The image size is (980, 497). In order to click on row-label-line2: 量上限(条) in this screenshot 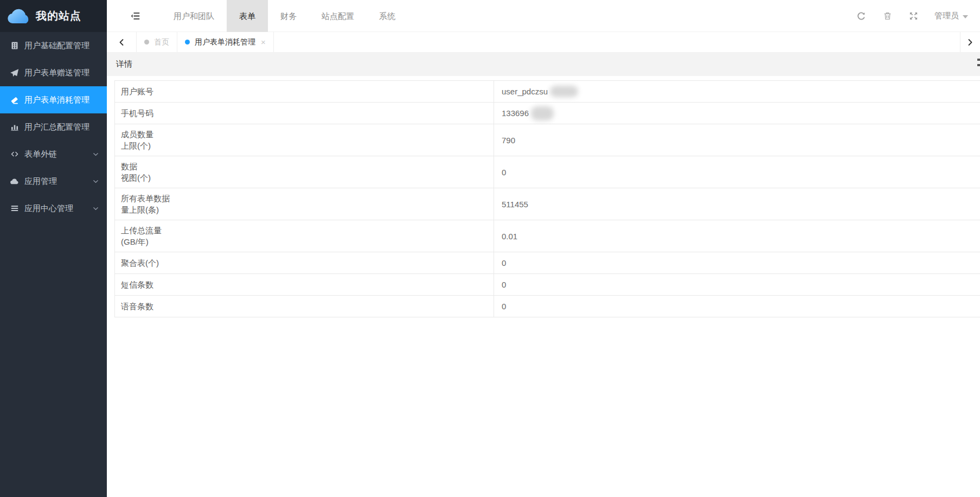, I will do `click(307, 209)`.